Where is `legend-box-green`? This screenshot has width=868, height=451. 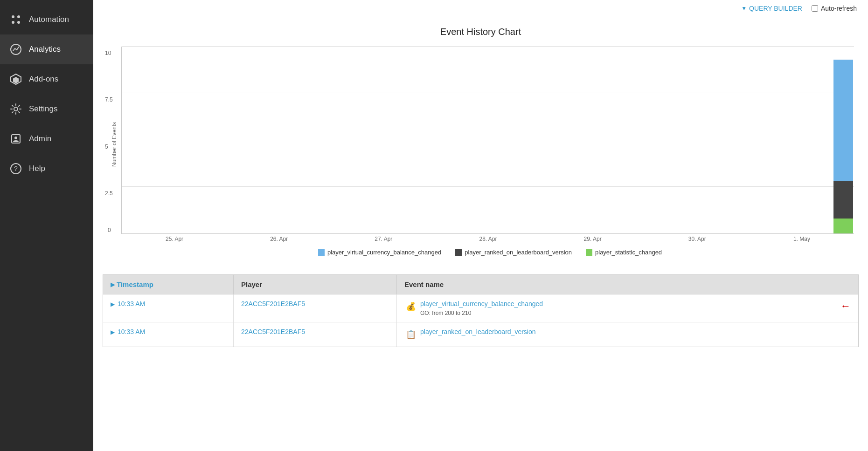 legend-box-green is located at coordinates (589, 253).